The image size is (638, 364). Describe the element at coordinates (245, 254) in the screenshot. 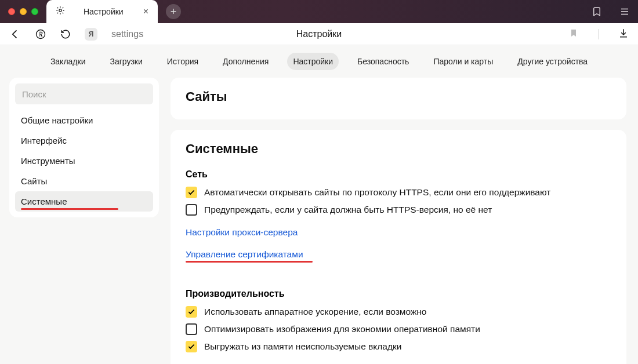

I see `manage-certificates-link: Управление сертификатами` at that location.